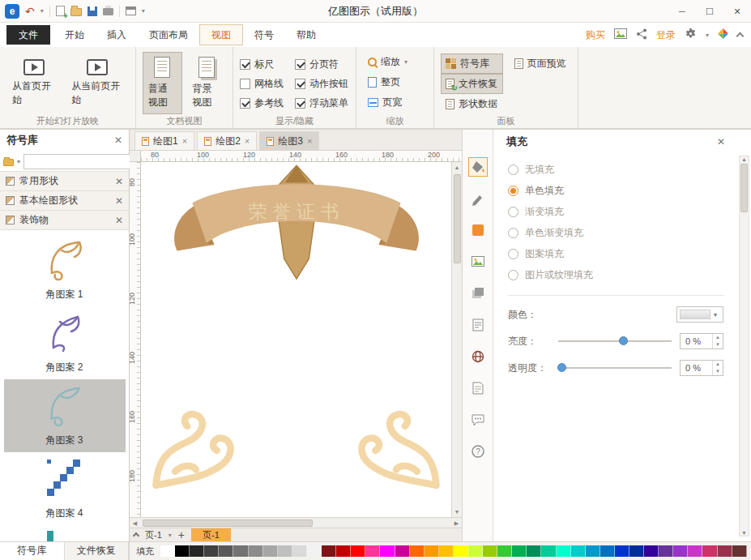  Describe the element at coordinates (65, 533) in the screenshot. I see `symbol-corner-pattern-5-partial` at that location.